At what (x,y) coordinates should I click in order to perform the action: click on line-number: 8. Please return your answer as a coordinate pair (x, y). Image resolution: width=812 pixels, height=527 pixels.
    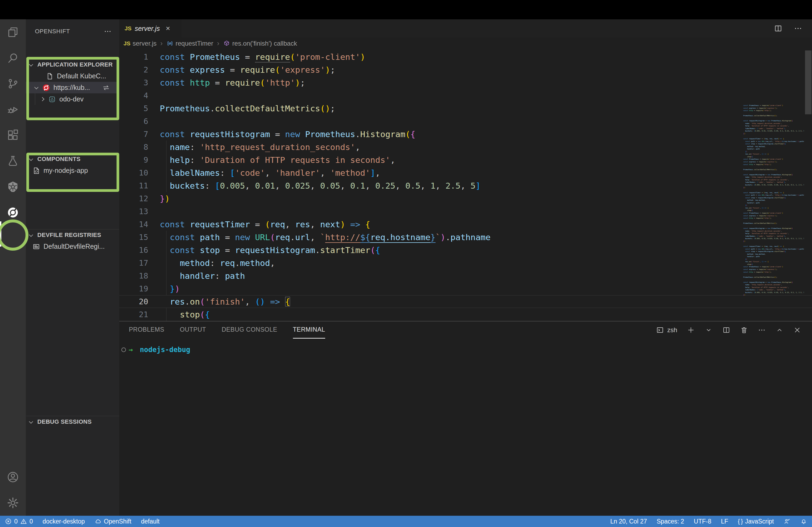
    Looking at the image, I should click on (134, 147).